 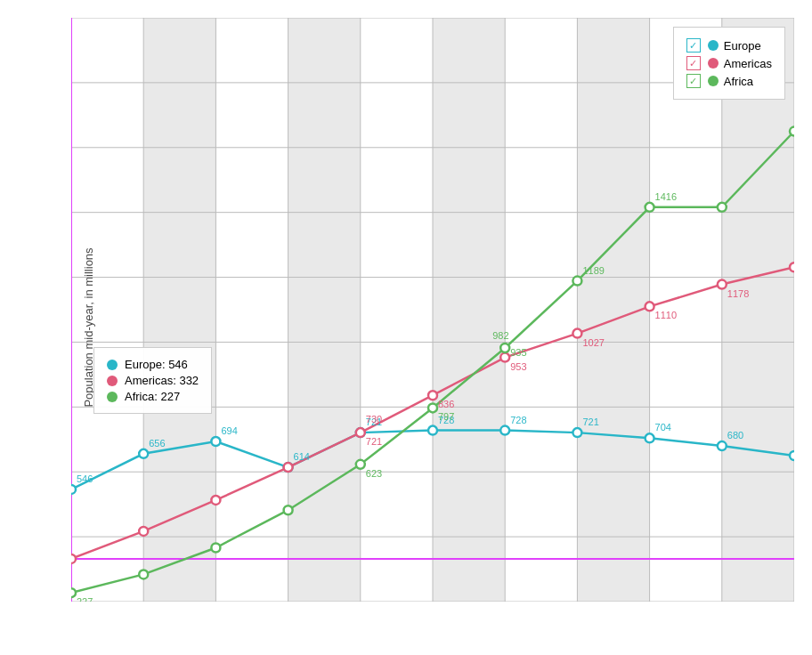 I want to click on legend-item-americas: ✓ Americas, so click(x=729, y=63).